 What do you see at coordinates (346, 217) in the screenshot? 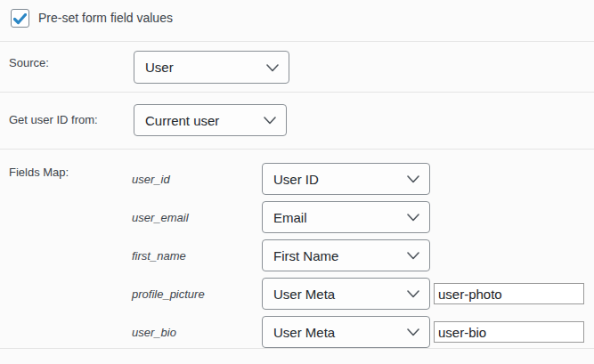
I see `field-map-select-user-email: Email` at bounding box center [346, 217].